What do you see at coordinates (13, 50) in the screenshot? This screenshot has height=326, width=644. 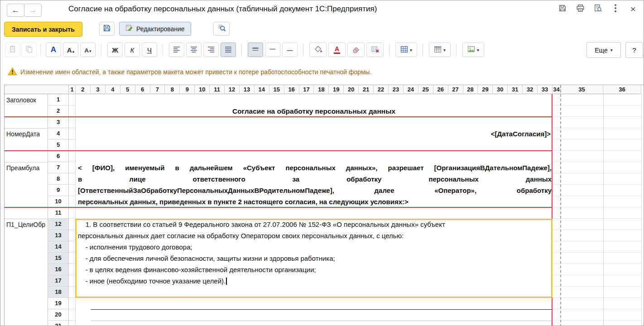 I see `paste-button` at bounding box center [13, 50].